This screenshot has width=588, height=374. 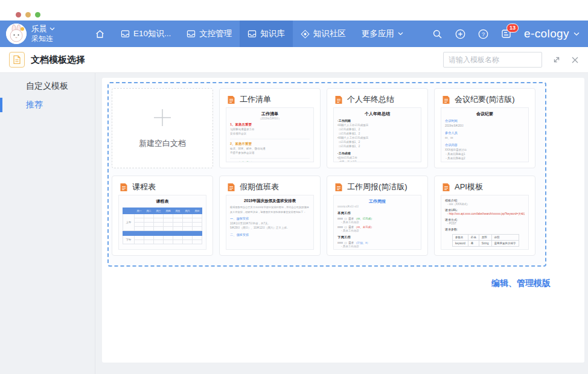 What do you see at coordinates (460, 34) in the screenshot?
I see `plus-circle-icon` at bounding box center [460, 34].